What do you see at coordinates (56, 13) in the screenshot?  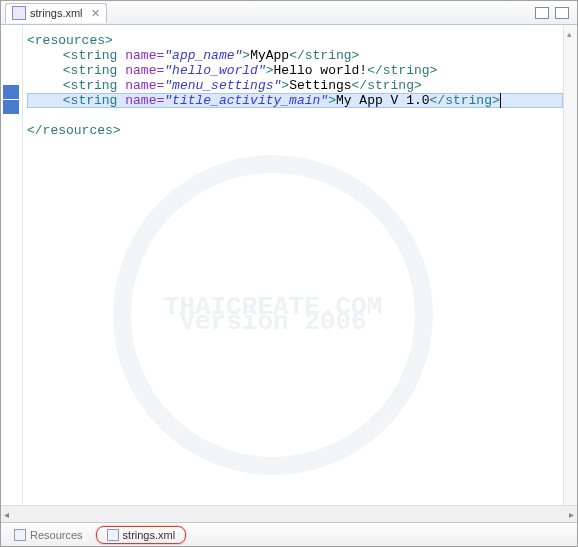 I see `tab-title: strings.xml` at bounding box center [56, 13].